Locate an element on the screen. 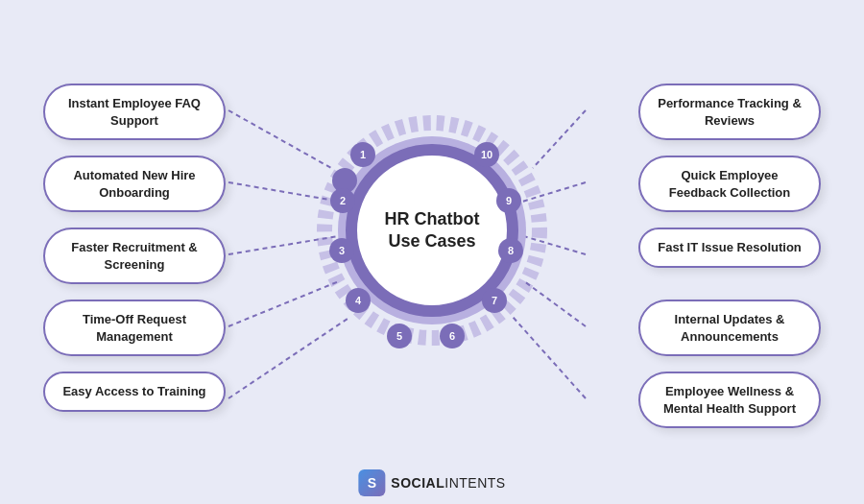  circle-num-9: 9 is located at coordinates (509, 201).